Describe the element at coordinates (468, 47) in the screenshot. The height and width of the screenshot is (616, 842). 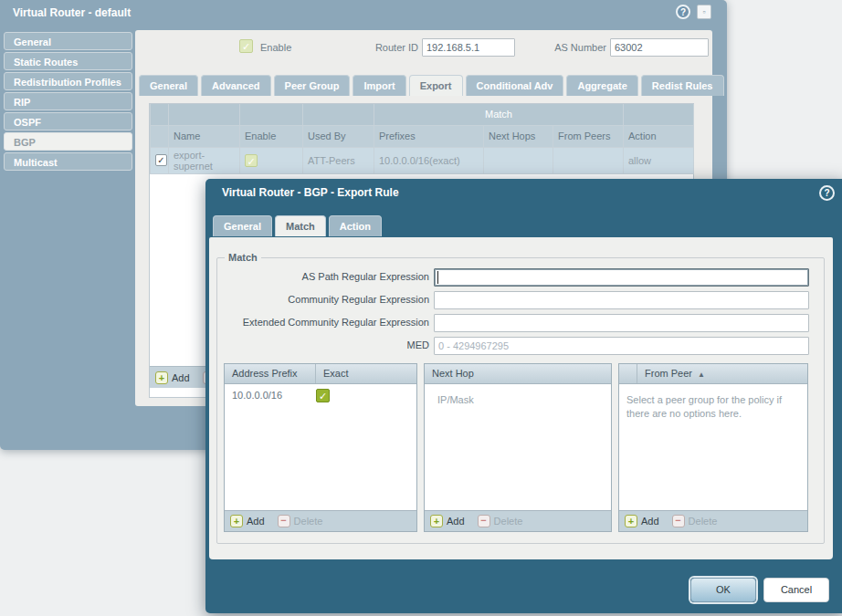
I see `router-id-input` at that location.